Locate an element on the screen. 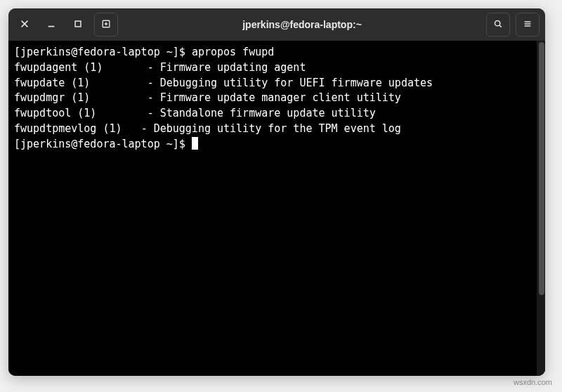 This screenshot has width=562, height=392. titlebar-left is located at coordinates (66, 25).